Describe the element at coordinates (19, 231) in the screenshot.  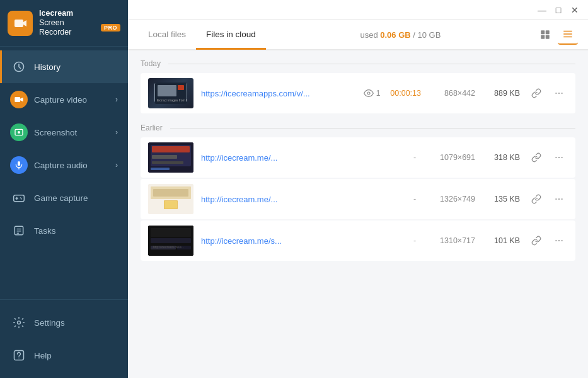
I see `tasks-icon` at that location.